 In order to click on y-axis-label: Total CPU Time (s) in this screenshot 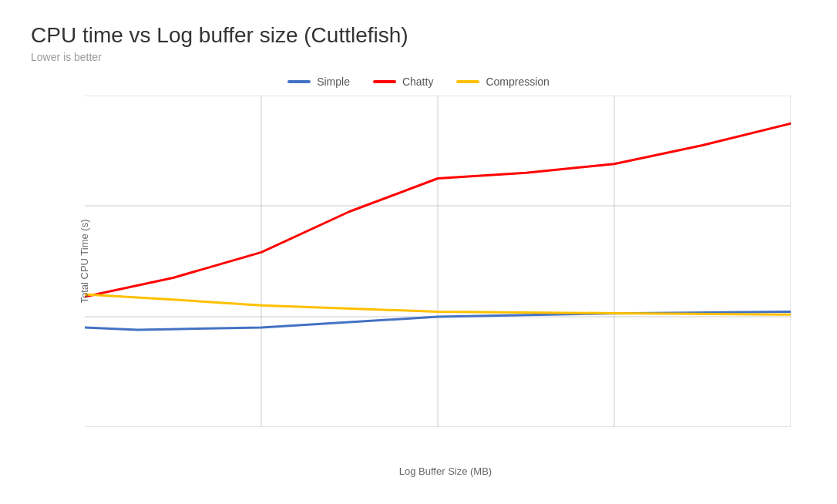, I will do `click(85, 260)`.